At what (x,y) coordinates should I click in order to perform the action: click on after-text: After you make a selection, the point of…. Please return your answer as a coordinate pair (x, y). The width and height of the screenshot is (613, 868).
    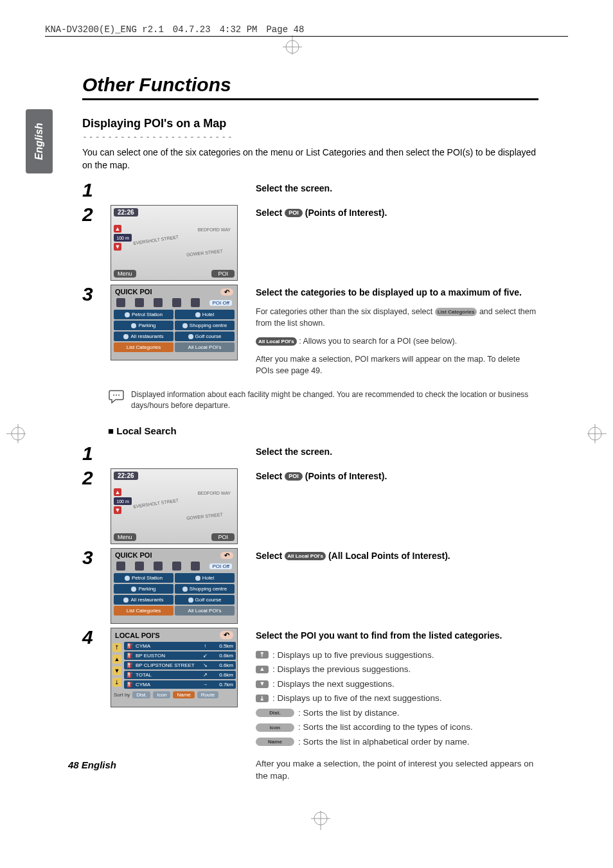
    Looking at the image, I should click on (397, 770).